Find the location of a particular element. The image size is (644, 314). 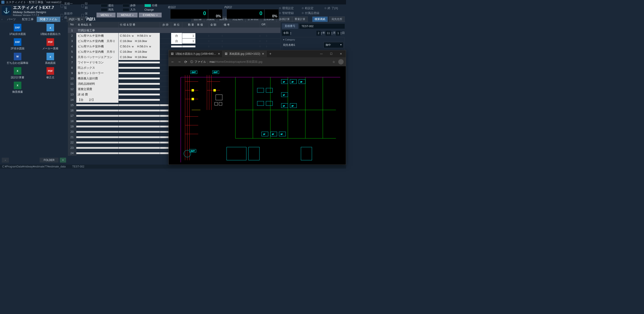

spec-toggle is located at coordinates (148, 5).